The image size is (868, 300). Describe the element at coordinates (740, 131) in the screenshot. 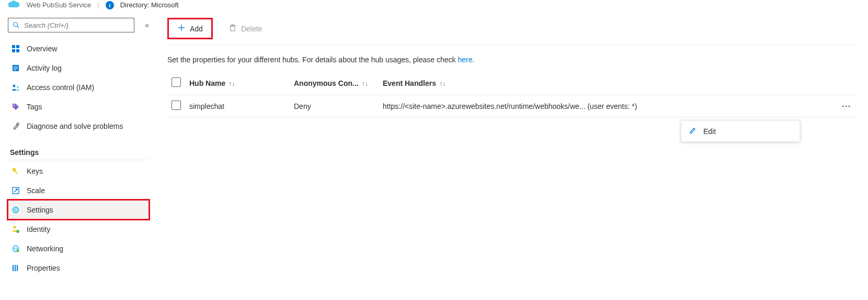

I see `context-menu: Edit` at that location.